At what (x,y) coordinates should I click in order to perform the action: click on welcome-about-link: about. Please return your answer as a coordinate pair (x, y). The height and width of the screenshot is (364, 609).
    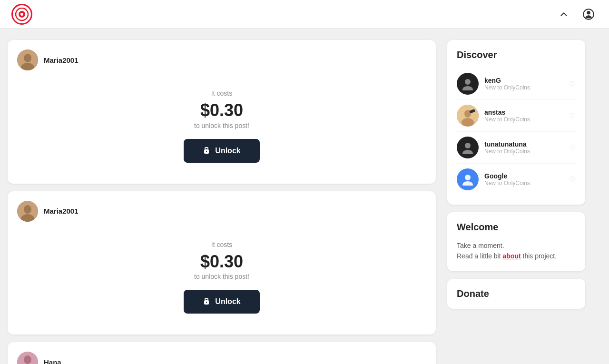
    Looking at the image, I should click on (512, 256).